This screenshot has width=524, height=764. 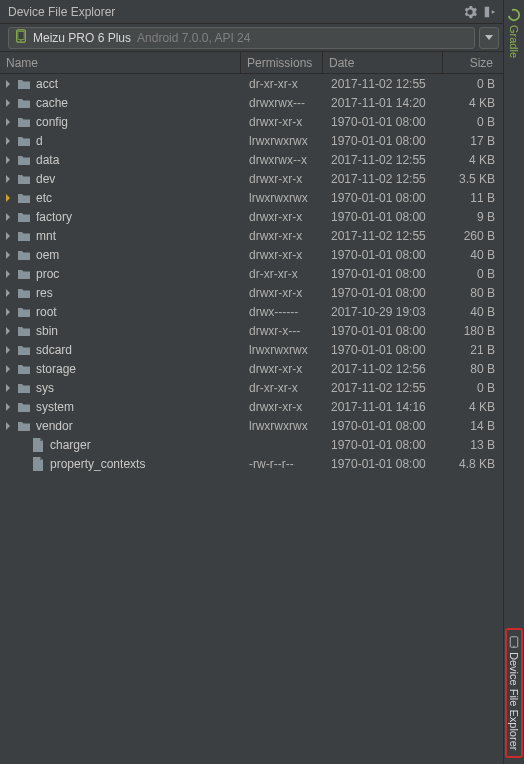 I want to click on table-row: cachedrwxrwx---2017-11-01 14:204 KB, so click(x=252, y=102).